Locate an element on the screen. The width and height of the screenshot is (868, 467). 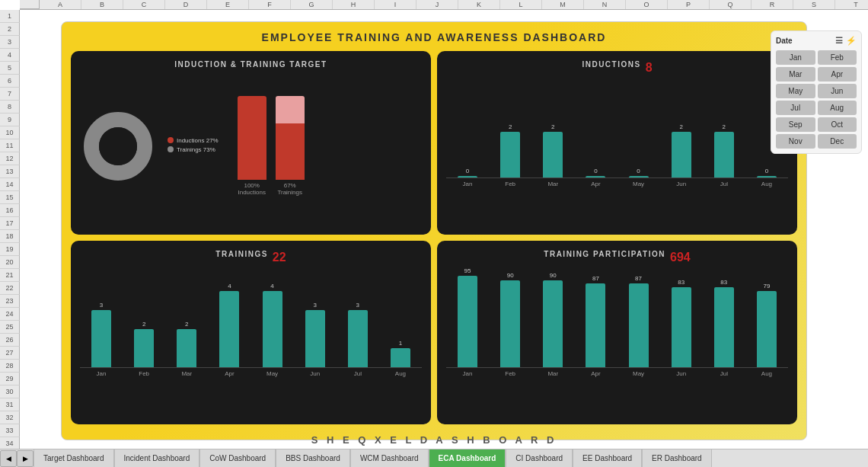
tr-jul: 3 is located at coordinates (358, 334).